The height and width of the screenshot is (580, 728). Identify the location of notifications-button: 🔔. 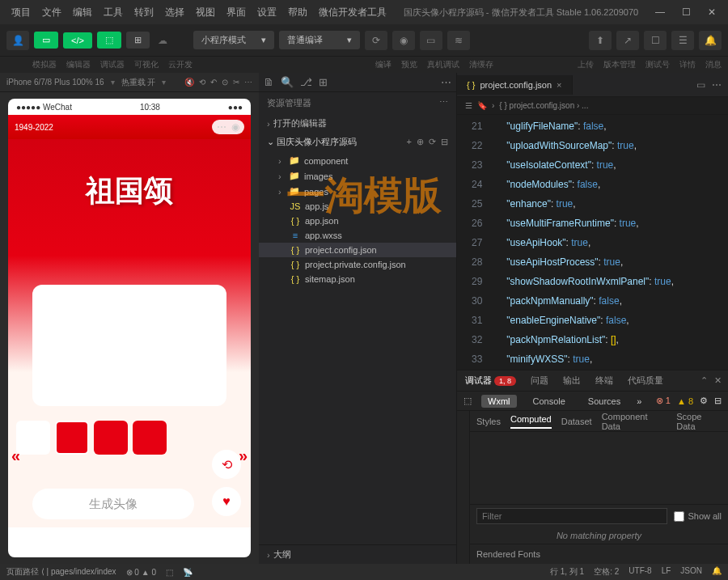
(710, 40).